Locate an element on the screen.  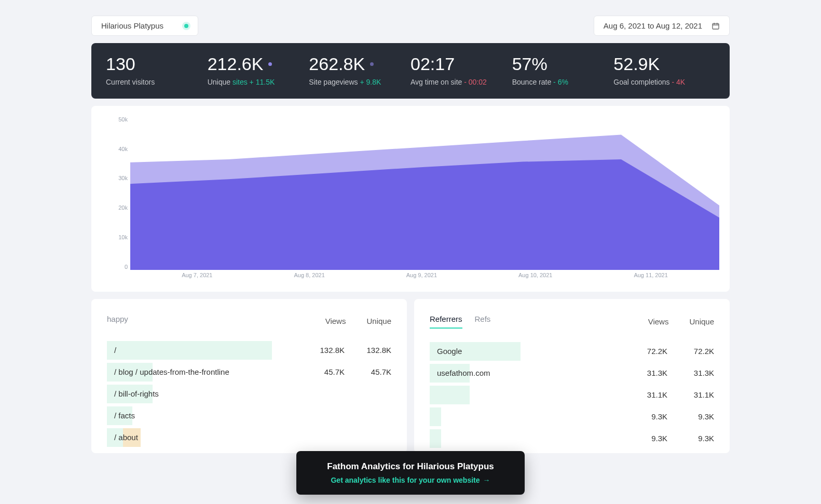
row-views: 31.3K is located at coordinates (647, 373).